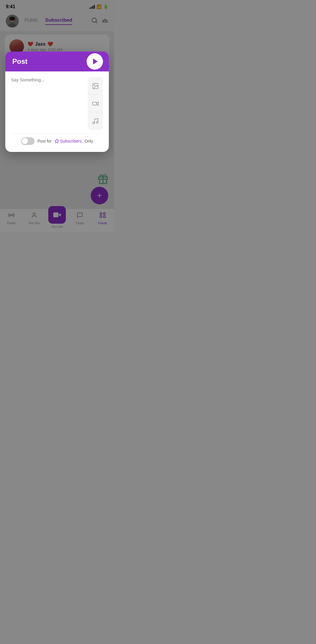 This screenshot has height=644, width=316. I want to click on modal-body: ♫ Post for, so click(57, 112).